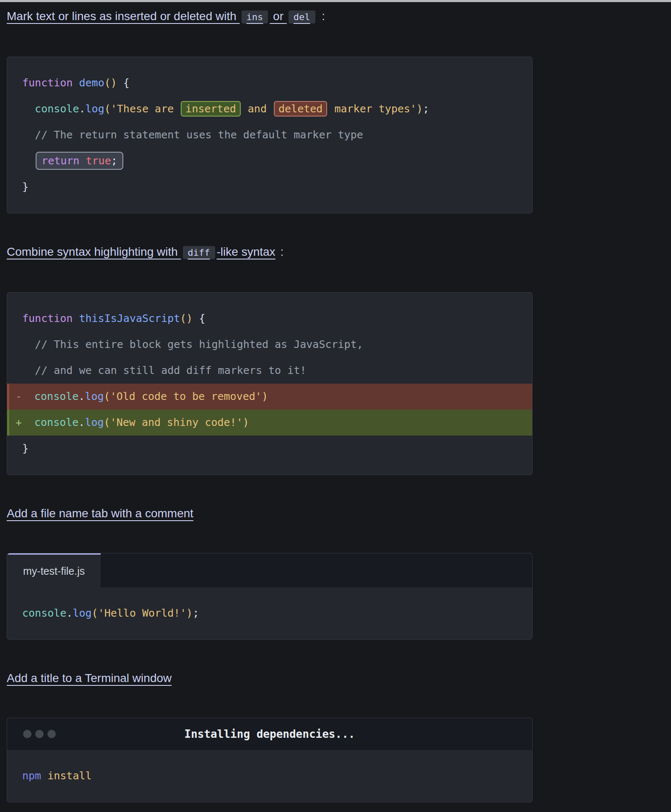 This screenshot has width=671, height=812. What do you see at coordinates (270, 514) in the screenshot?
I see `section-heading-file-tab: Add a file name tab with a comment` at bounding box center [270, 514].